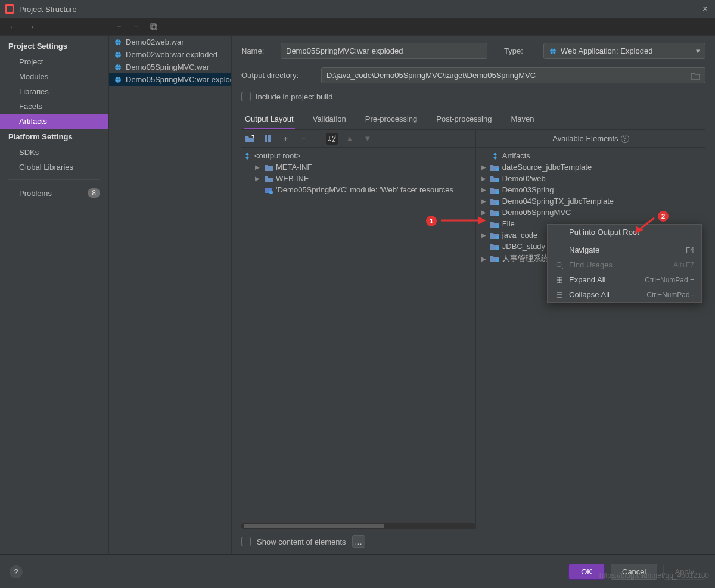  I want to click on sidebar-item-facets: Facets, so click(54, 106).